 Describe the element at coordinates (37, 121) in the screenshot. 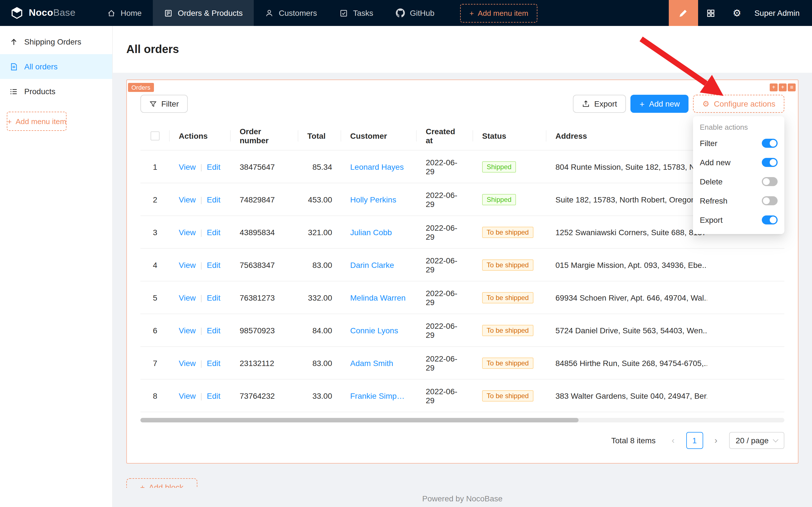

I see `sidebar-add-menu-item-button: + Add menu item` at that location.